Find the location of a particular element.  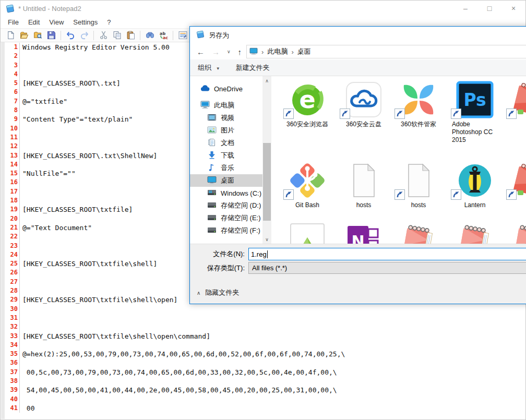

breadcrumb-desktop: 桌面 is located at coordinates (304, 52).